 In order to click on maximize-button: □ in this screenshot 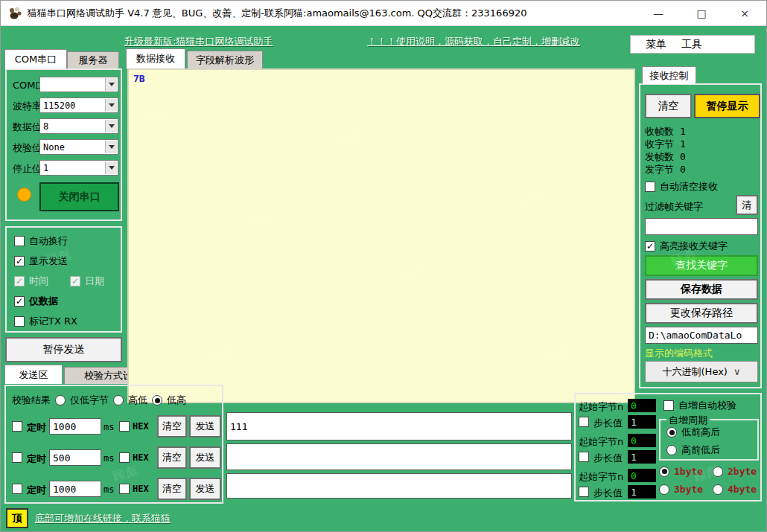, I will do `click(701, 13)`.